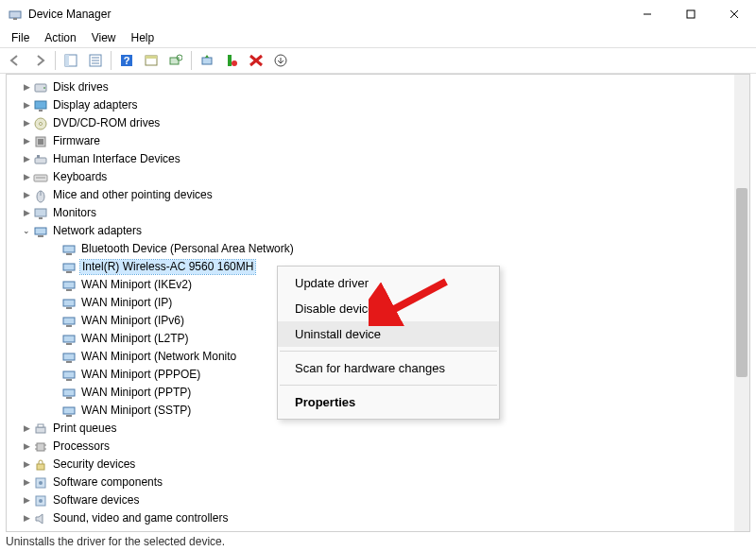 Image resolution: width=756 pixels, height=551 pixels. I want to click on category-disk-drives: ▶ Disk drives, so click(378, 87).